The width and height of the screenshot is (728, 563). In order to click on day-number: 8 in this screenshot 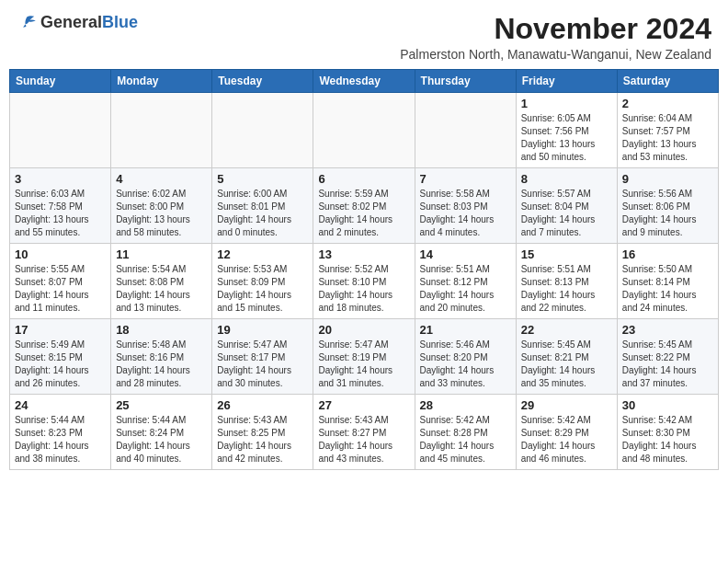, I will do `click(566, 178)`.